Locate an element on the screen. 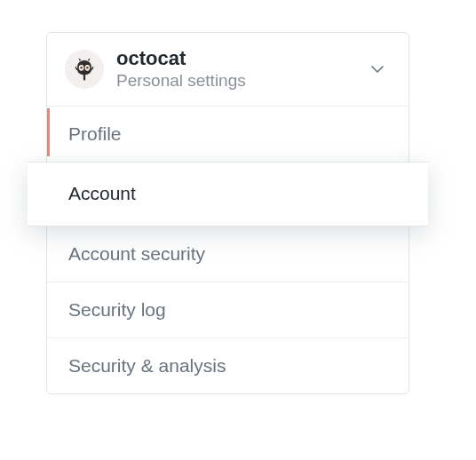 The image size is (476, 460). sidebar-item-label: Security & analysis is located at coordinates (147, 366).